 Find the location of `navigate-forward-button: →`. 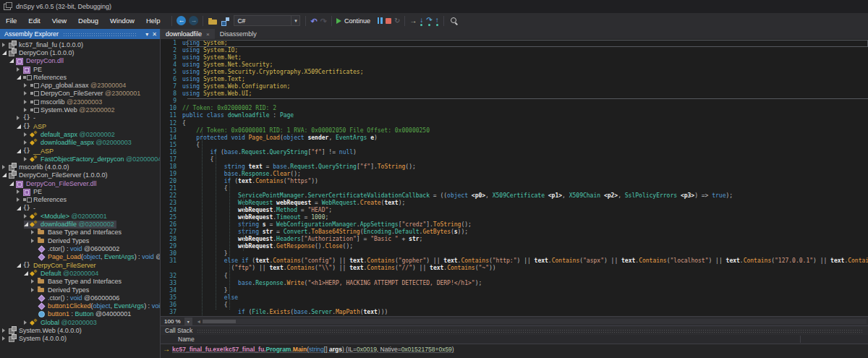

navigate-forward-button: → is located at coordinates (194, 20).